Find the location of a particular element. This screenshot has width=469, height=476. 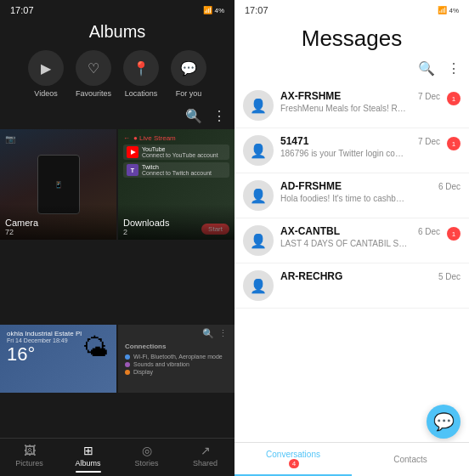

wifi-dot is located at coordinates (127, 357).